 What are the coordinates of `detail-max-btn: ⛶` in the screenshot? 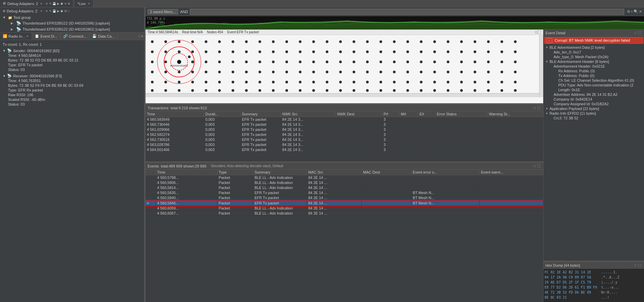 It's located at (640, 33).